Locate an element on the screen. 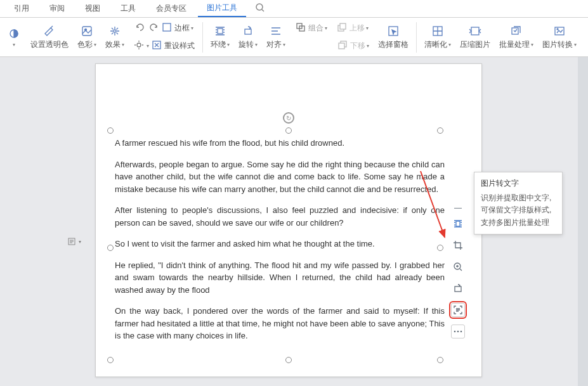 This screenshot has width=588, height=386. move-up-icon is located at coordinates (342, 28).